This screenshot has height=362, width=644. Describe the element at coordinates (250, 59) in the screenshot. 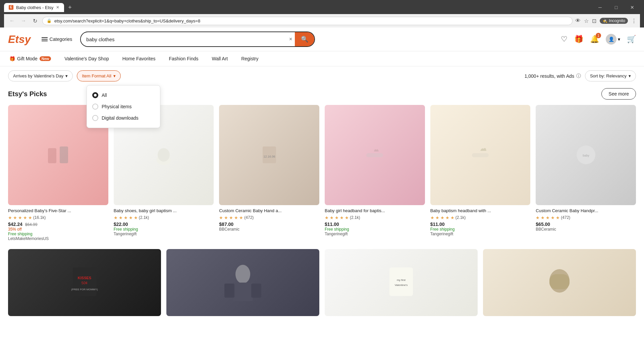

I see `nav-item-registry: Registry` at that location.